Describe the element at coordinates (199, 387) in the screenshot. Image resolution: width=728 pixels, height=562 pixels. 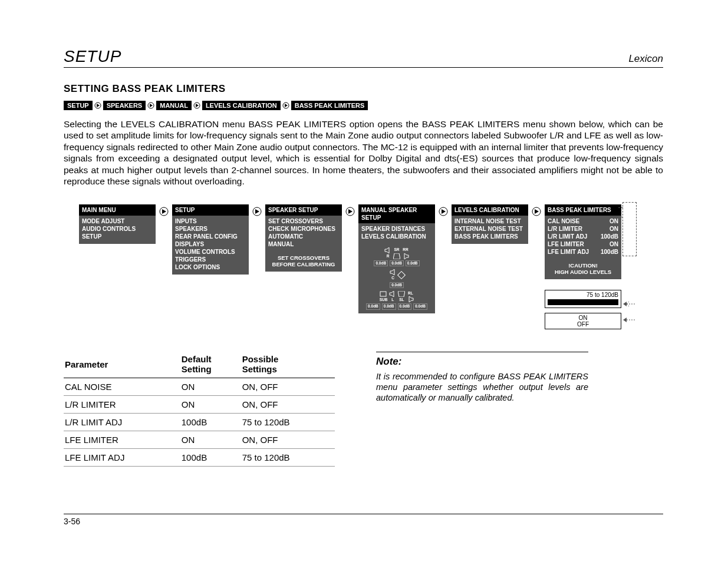
I see `table-row: CAL NOISEONON, OFF` at that location.